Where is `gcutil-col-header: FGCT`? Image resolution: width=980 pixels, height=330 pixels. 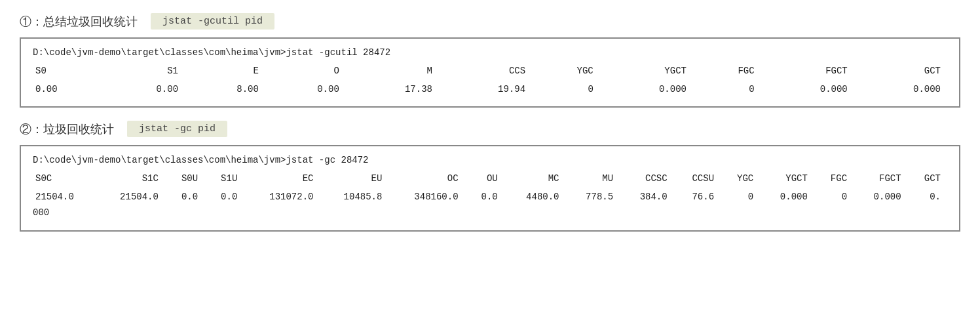
gcutil-col-header: FGCT is located at coordinates (808, 72).